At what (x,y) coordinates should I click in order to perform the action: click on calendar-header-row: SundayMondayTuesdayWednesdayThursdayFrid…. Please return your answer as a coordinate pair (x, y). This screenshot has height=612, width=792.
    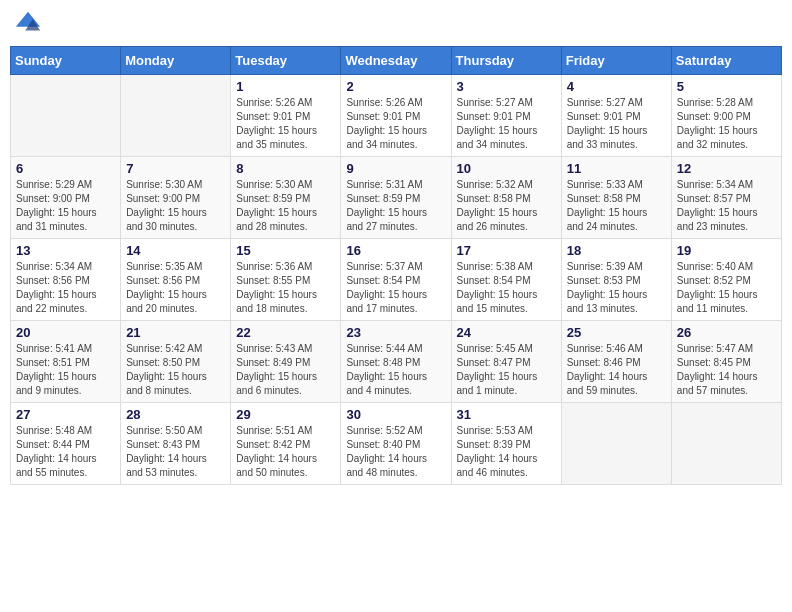
    Looking at the image, I should click on (396, 61).